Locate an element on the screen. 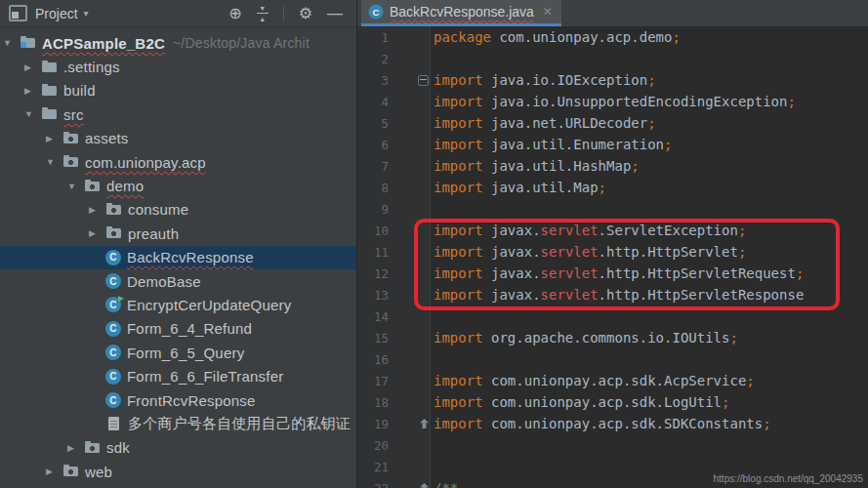  tree-item-encryptcerupdatequery: C EncryptCerUpdateQuery is located at coordinates (178, 305).